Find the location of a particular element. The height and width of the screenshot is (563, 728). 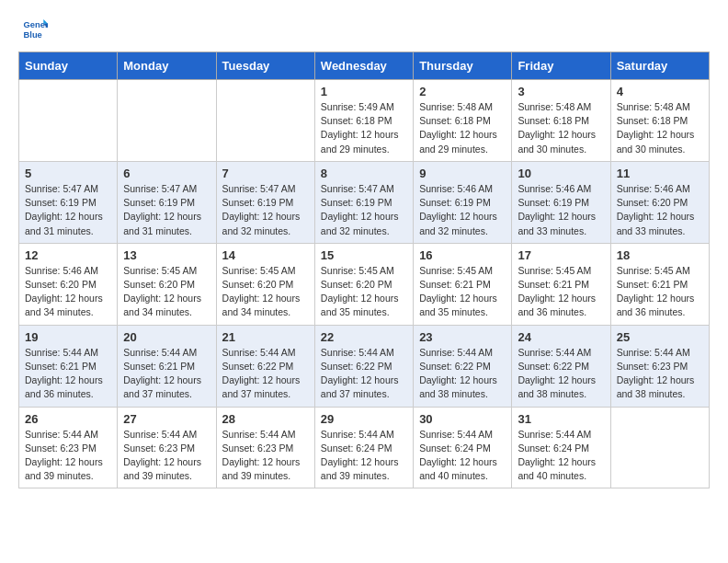

day-header-friday: Friday is located at coordinates (561, 66).